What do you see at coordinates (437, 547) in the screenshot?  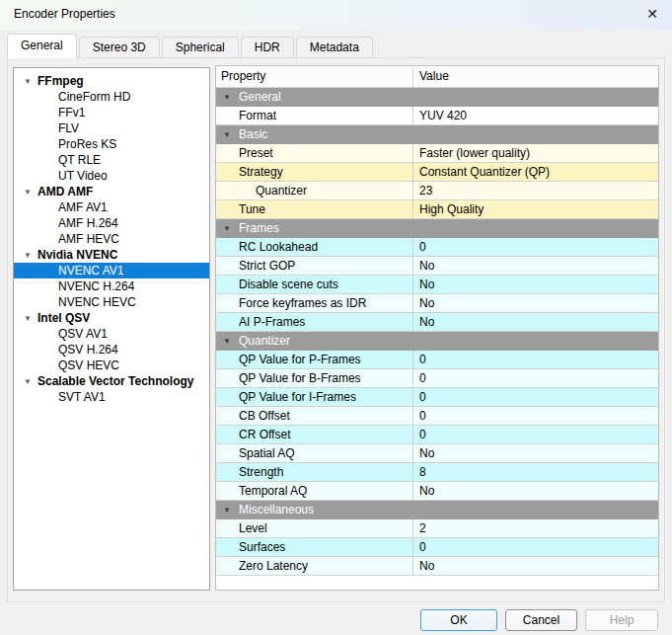 I see `property-row-surfaces: Surfaces0` at bounding box center [437, 547].